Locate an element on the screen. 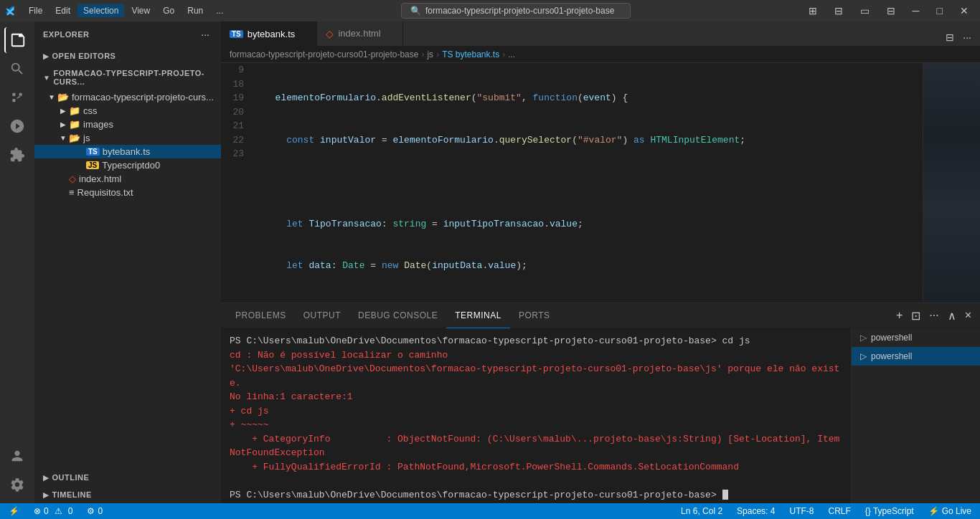  status-golive: ⚡ Go Live is located at coordinates (950, 511).